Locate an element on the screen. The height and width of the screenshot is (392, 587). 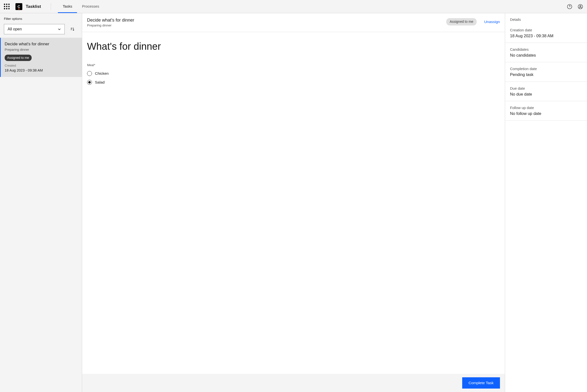
camunda-logo: C is located at coordinates (19, 6).